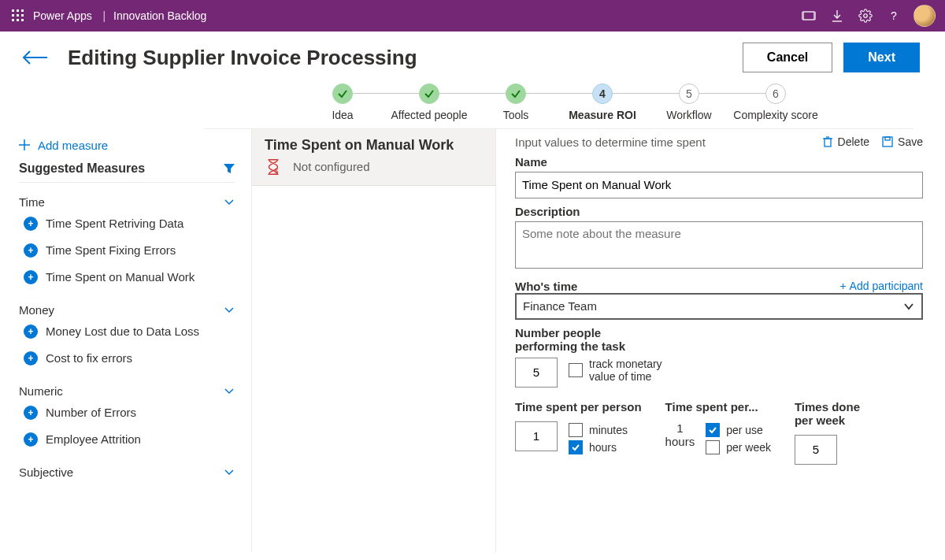 The width and height of the screenshot is (945, 560). What do you see at coordinates (881, 286) in the screenshot?
I see `add-participant-button: +Add participant` at bounding box center [881, 286].